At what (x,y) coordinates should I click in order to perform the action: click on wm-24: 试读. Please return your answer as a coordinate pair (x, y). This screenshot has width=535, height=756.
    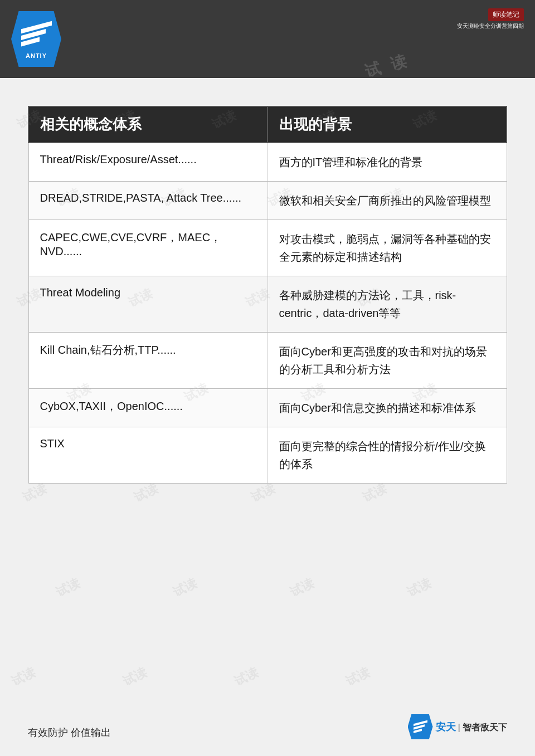
    Looking at the image, I should click on (302, 588).